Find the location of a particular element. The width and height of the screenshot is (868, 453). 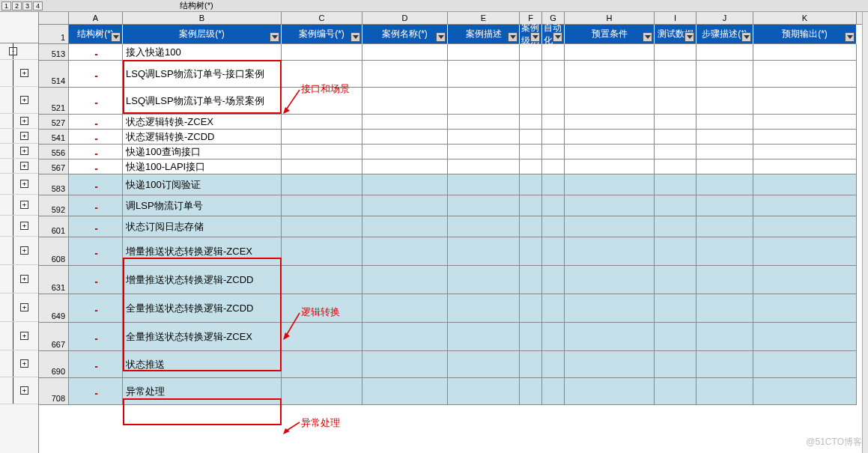

column-letter-H: H is located at coordinates (610, 18).